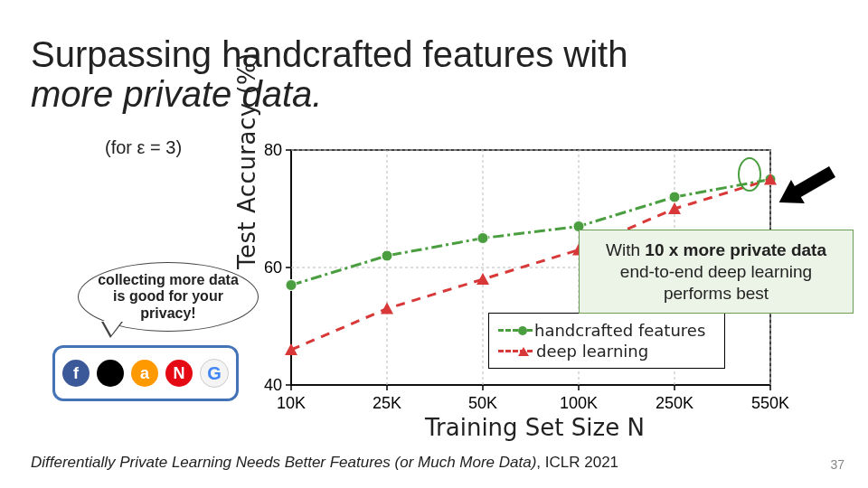 This screenshot has height=488, width=868. Describe the element at coordinates (607, 331) in the screenshot. I see `legend-row-hc: handcrafted features` at that location.